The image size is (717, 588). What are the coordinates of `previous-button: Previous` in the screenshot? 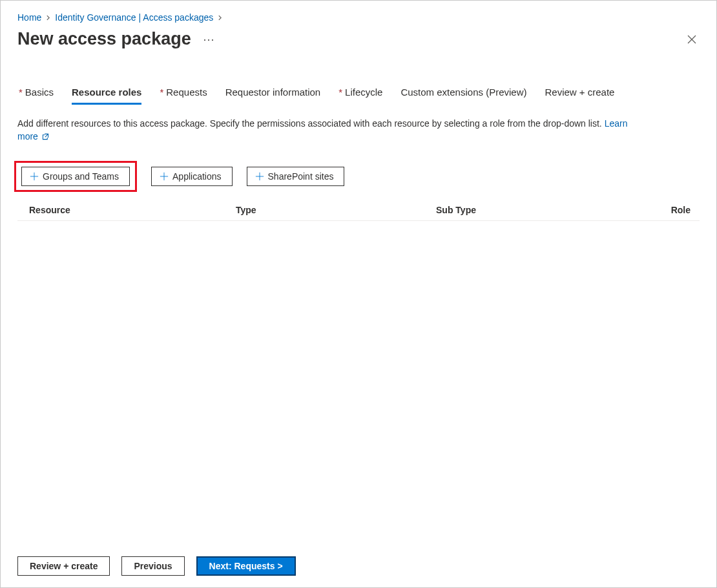 It's located at (152, 566).